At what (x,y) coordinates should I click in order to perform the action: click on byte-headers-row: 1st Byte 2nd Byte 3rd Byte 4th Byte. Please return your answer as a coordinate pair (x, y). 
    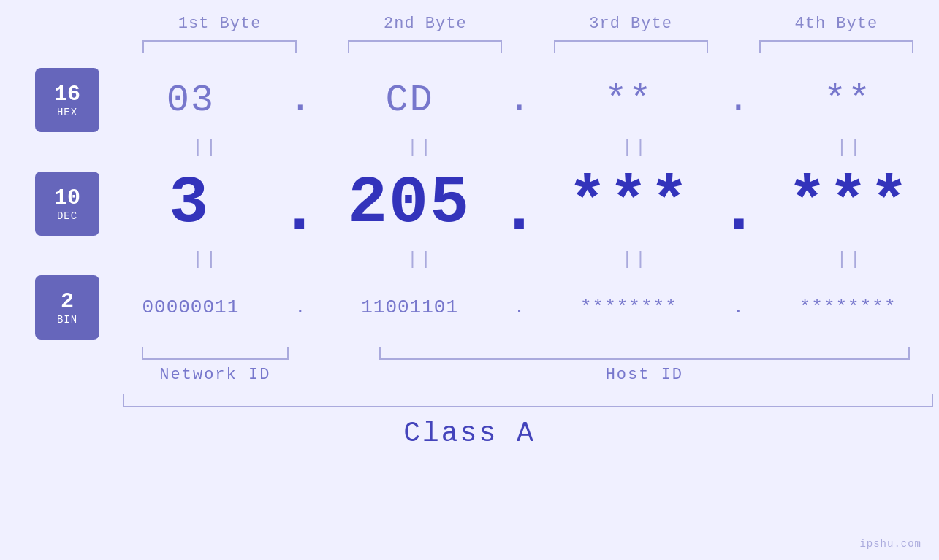
    Looking at the image, I should click on (469, 23).